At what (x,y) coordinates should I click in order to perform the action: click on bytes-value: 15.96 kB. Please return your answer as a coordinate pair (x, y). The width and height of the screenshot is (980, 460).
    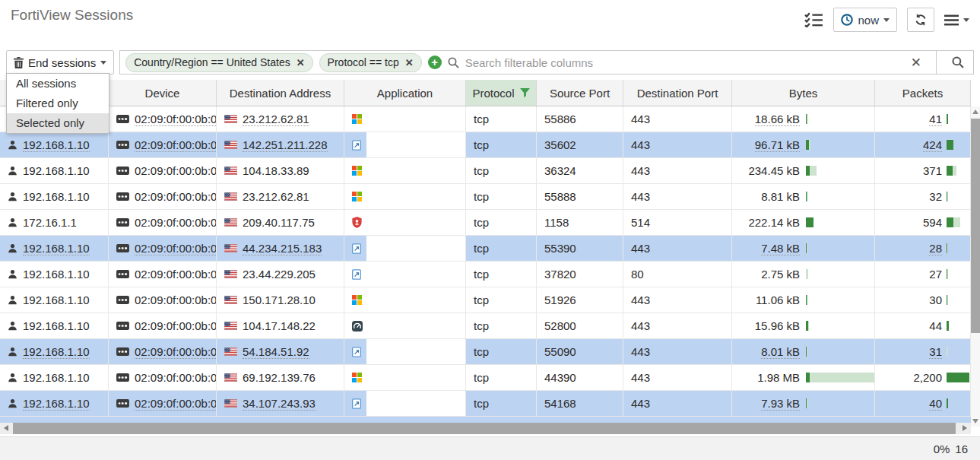
    Looking at the image, I should click on (777, 325).